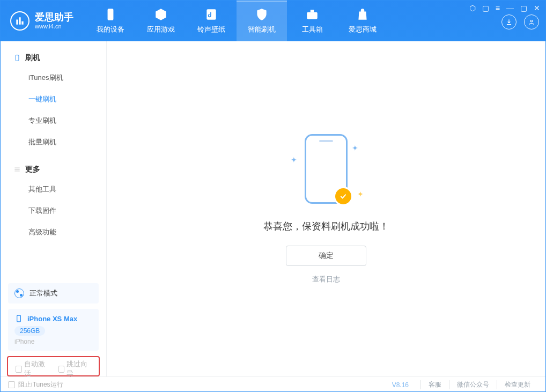  I want to click on phone-outline-icon, so click(17, 58).